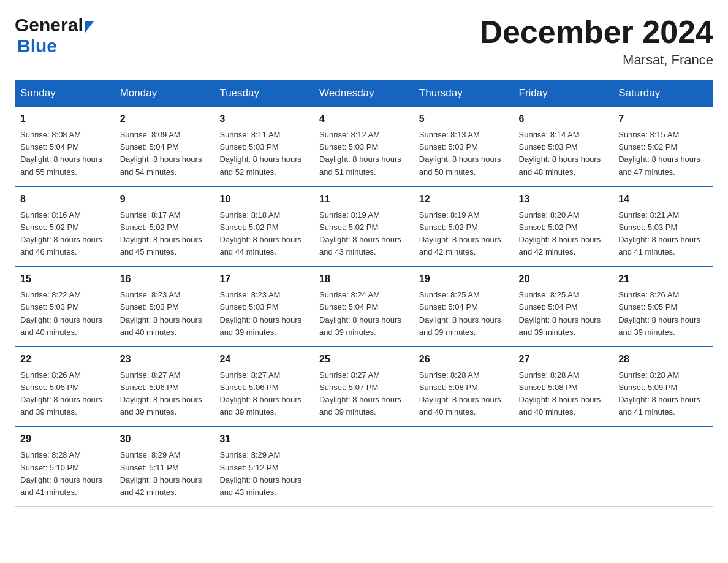  Describe the element at coordinates (260, 473) in the screenshot. I see `day-info: Sunrise: 8:29 AMSunset: 5:12 PMDaylight:…` at that location.